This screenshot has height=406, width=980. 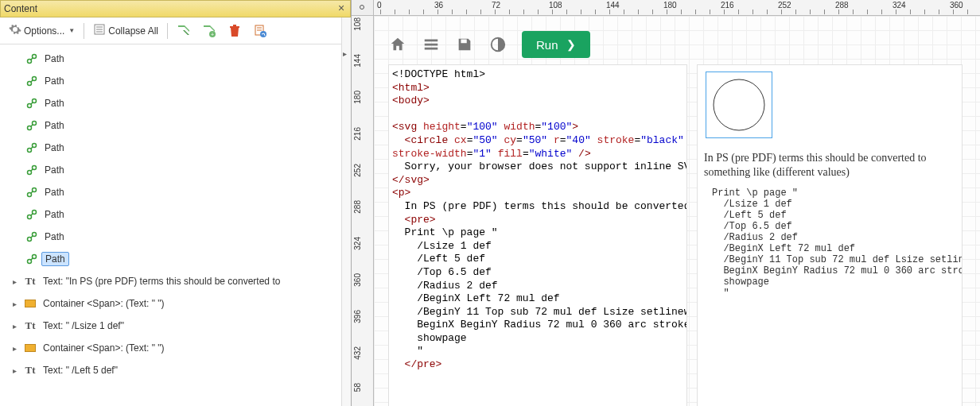 What do you see at coordinates (612, 5) in the screenshot?
I see `ruler-h-label: 144` at bounding box center [612, 5].